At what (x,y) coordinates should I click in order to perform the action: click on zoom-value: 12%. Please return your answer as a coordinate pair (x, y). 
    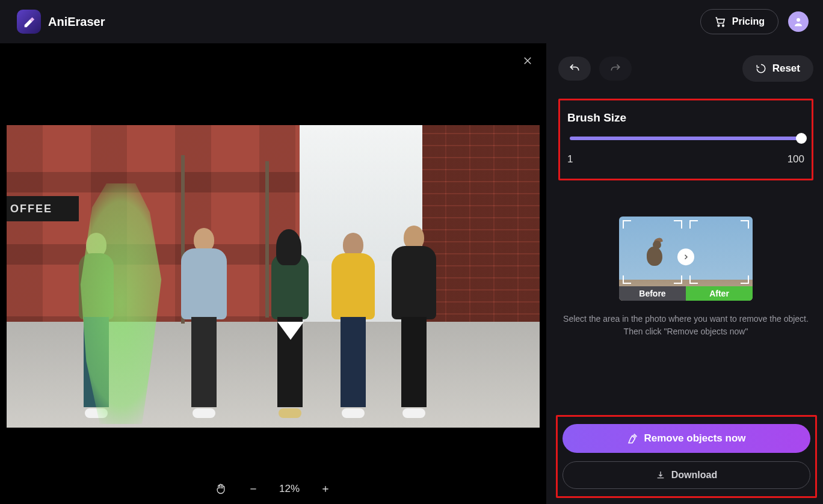
    Looking at the image, I should click on (289, 489).